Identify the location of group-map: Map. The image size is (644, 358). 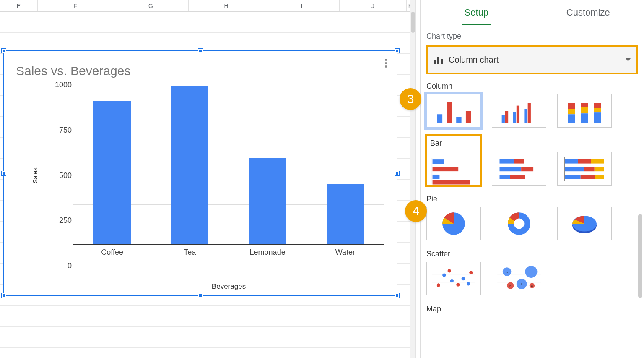
(535, 309).